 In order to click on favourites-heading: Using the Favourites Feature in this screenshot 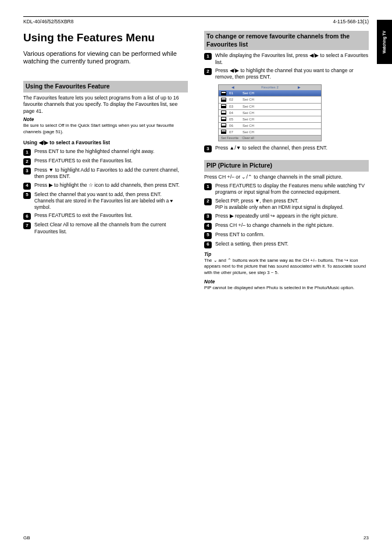, I will do `click(106, 87)`.